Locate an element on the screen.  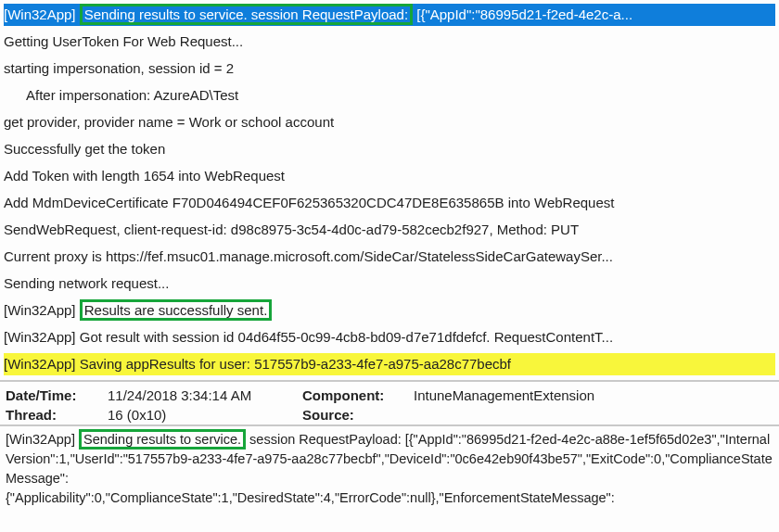
detail-tag: [Win32App] is located at coordinates (43, 439).